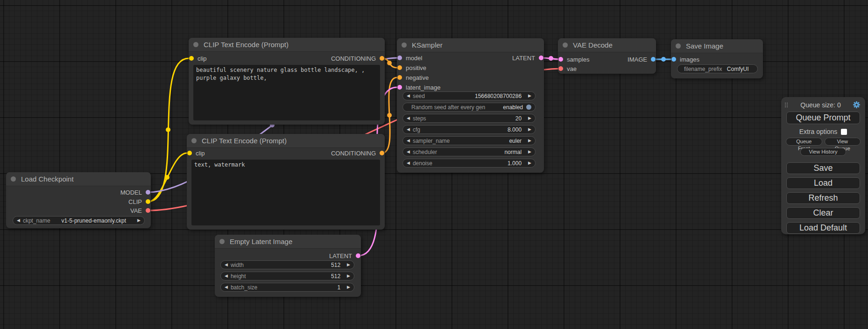 The height and width of the screenshot is (329, 868). I want to click on queue-front-button: Queue Front, so click(804, 142).